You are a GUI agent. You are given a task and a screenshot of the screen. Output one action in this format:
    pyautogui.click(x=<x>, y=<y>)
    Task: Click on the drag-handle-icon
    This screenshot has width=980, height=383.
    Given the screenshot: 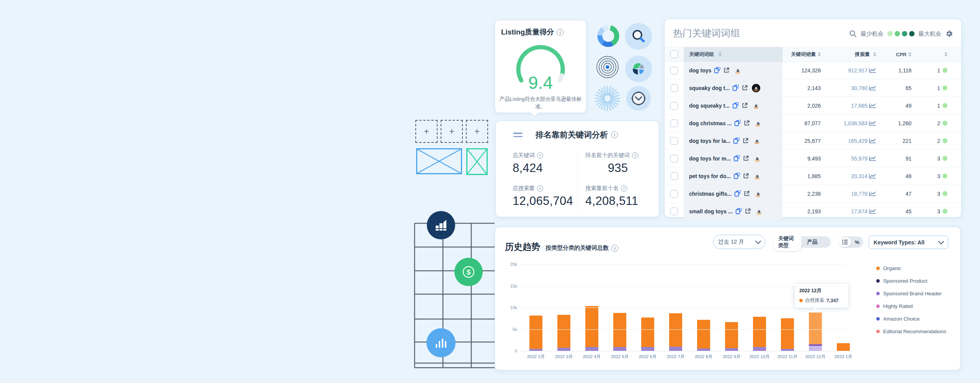 What is the action you would take?
    pyautogui.click(x=518, y=135)
    